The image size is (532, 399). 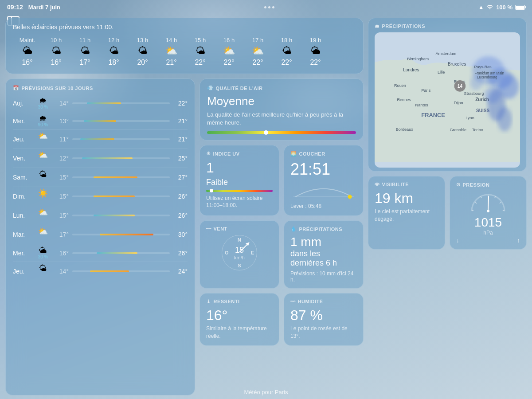 I want to click on uv-value: 1, so click(x=239, y=168).